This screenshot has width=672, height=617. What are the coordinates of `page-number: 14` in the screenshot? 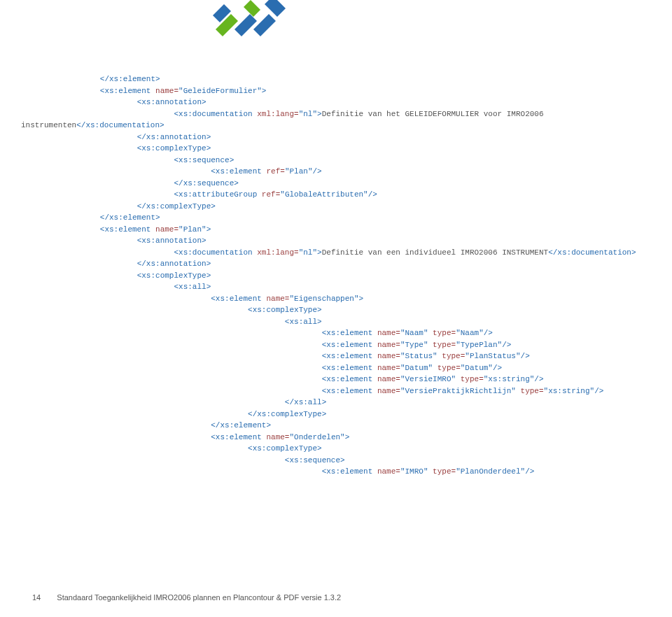 It's located at (36, 597).